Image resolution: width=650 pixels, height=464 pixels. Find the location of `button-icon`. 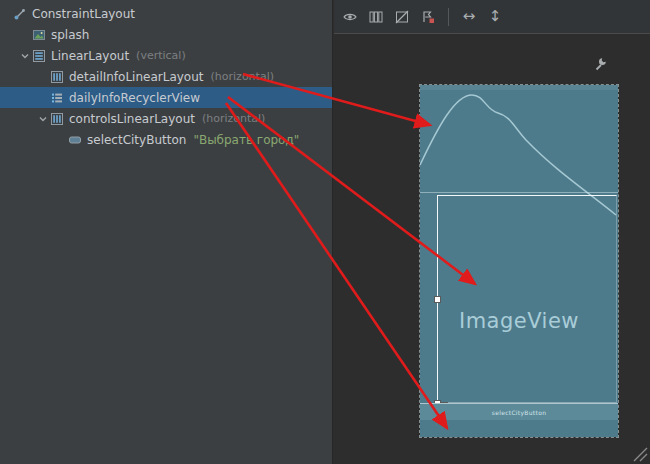

button-icon is located at coordinates (74, 140).